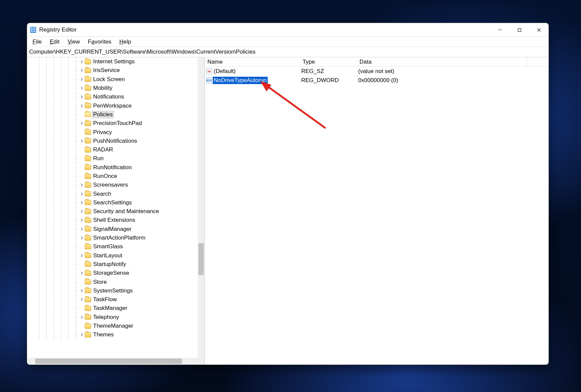 The image size is (581, 392). Describe the element at coordinates (116, 97) in the screenshot. I see `tree-item: Notifications` at that location.